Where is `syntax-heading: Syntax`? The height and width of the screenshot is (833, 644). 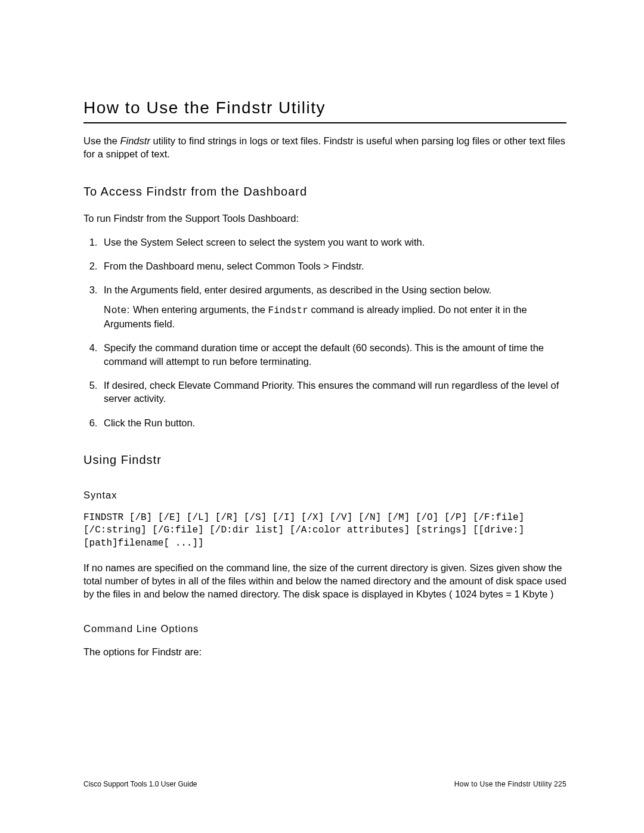
syntax-heading: Syntax is located at coordinates (325, 495).